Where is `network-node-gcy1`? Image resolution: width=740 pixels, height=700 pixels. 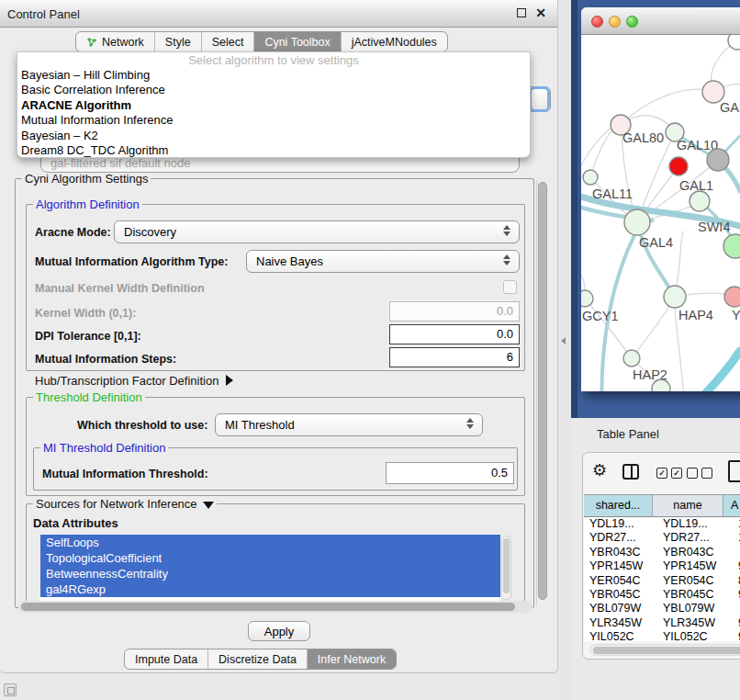
network-node-gcy1 is located at coordinates (588, 299).